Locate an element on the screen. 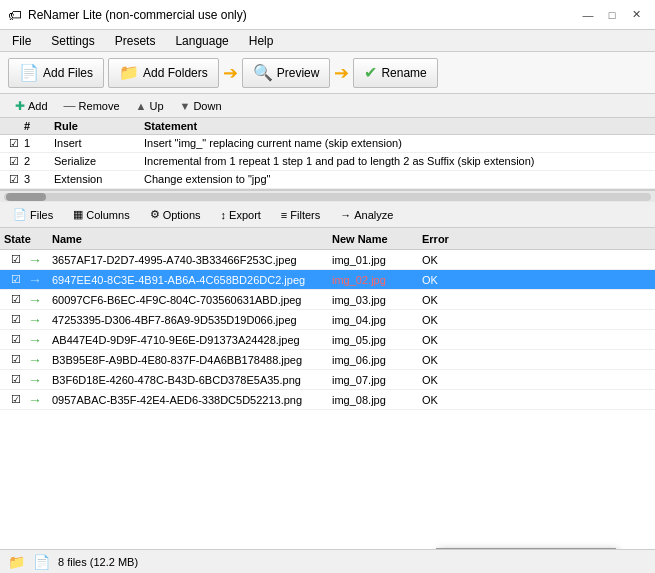  rule-name-2: Serialize is located at coordinates (99, 162).